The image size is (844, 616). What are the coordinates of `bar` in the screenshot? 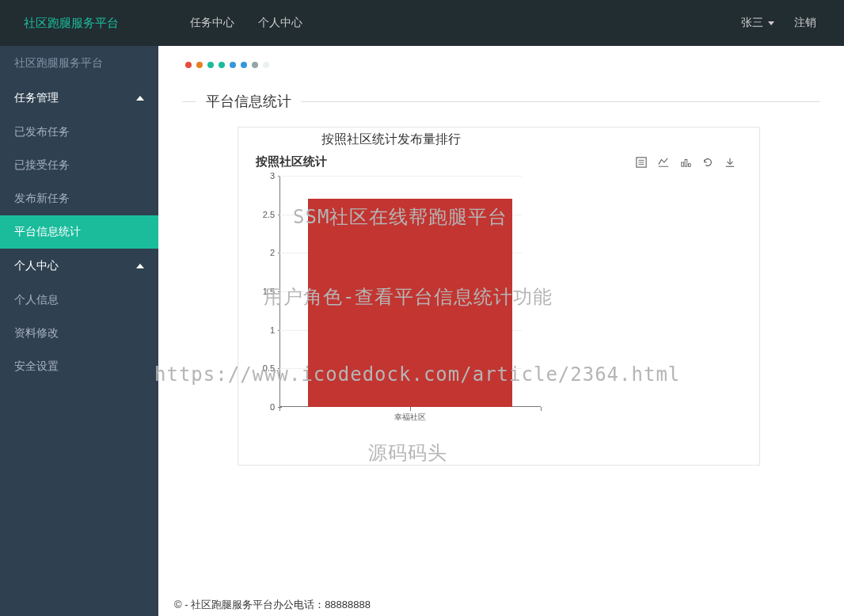 It's located at (410, 302).